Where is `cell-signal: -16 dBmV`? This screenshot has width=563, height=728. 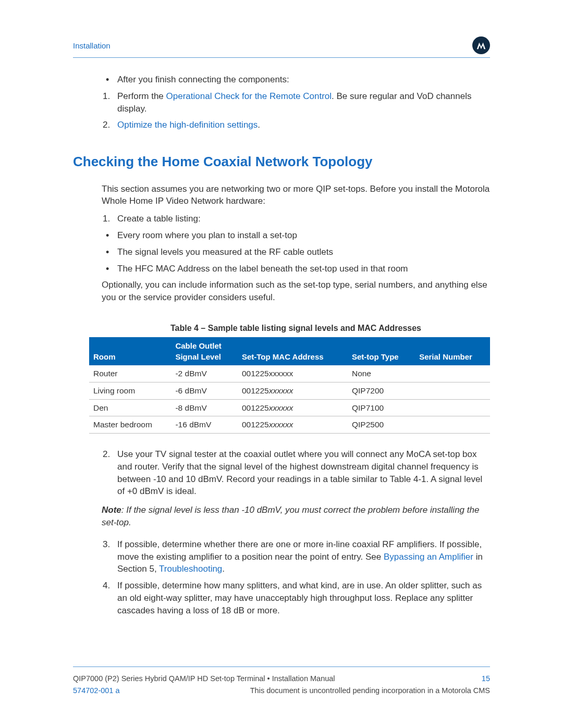
cell-signal: -16 dBmV is located at coordinates (204, 425).